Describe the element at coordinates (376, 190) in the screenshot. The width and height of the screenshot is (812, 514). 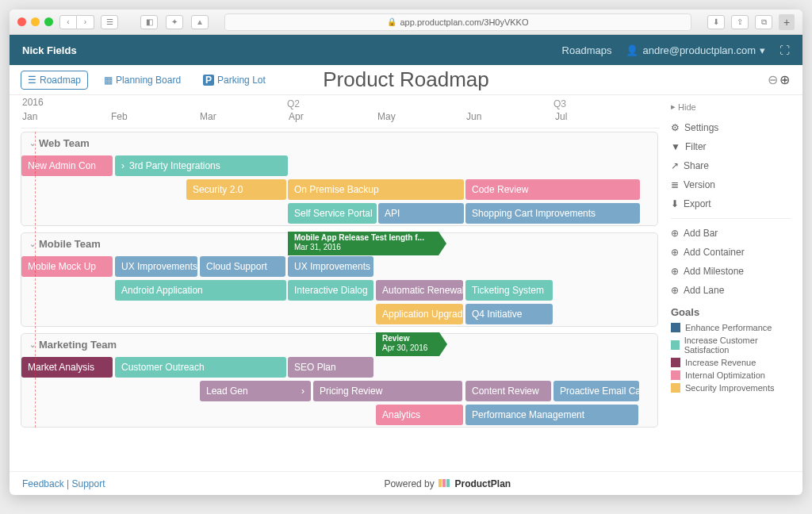
I see `bar: On Premise Backup` at that location.